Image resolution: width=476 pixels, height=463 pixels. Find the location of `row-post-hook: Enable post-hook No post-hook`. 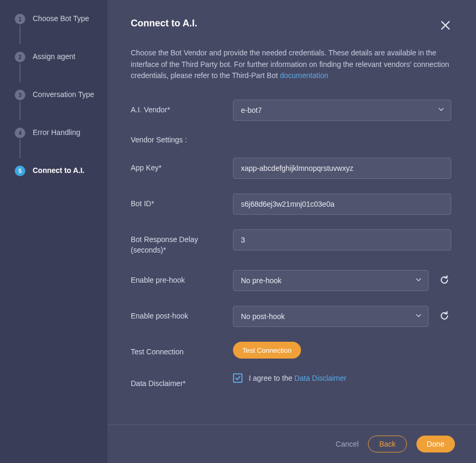

row-post-hook: Enable post-hook No post-hook is located at coordinates (292, 316).